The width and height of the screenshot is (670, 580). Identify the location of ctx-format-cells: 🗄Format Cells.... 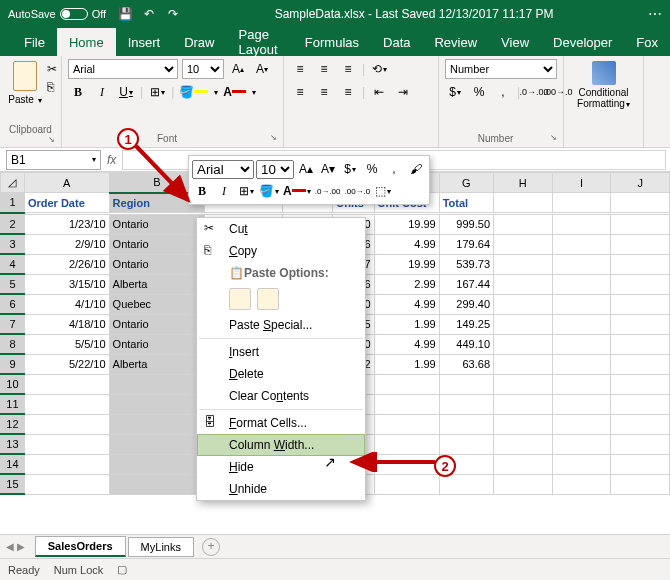
(281, 423).